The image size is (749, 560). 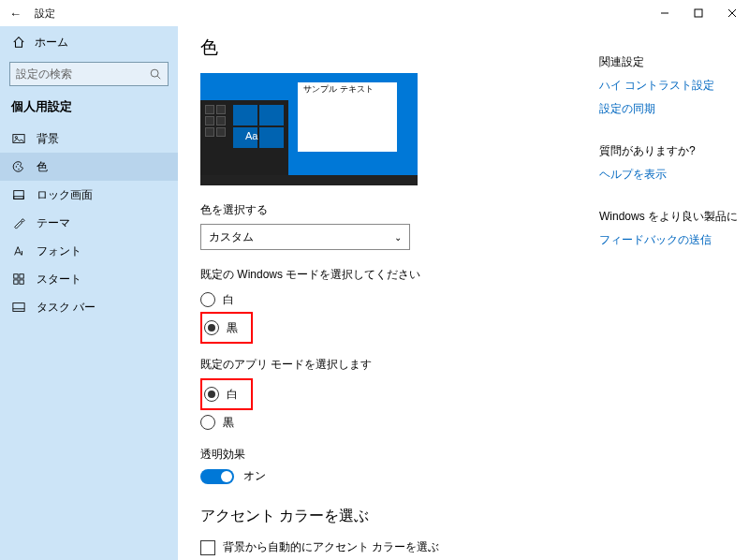 What do you see at coordinates (19, 43) in the screenshot?
I see `home-icon` at bounding box center [19, 43].